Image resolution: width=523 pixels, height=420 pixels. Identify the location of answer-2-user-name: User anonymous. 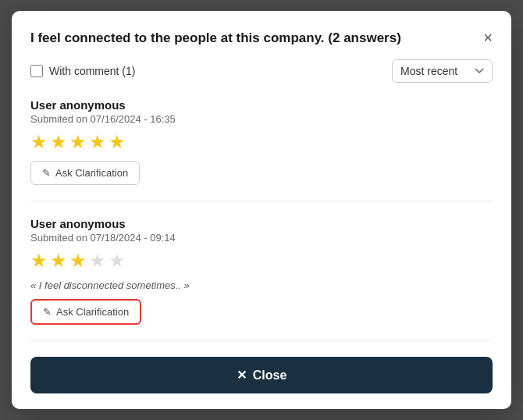
(262, 223).